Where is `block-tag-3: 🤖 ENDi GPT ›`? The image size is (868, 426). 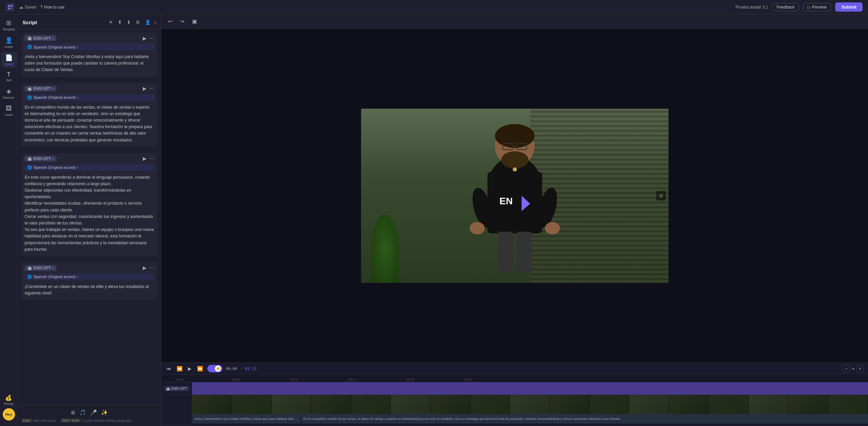
block-tag-3: 🤖 ENDi GPT › is located at coordinates (40, 159).